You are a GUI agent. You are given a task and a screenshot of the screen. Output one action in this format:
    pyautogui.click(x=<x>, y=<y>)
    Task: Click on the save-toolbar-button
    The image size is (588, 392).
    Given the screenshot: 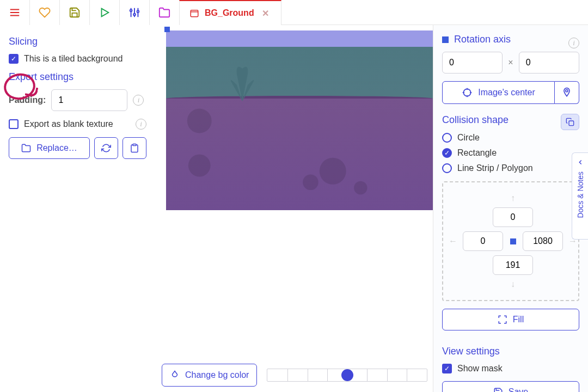 What is the action you would take?
    pyautogui.click(x=75, y=13)
    